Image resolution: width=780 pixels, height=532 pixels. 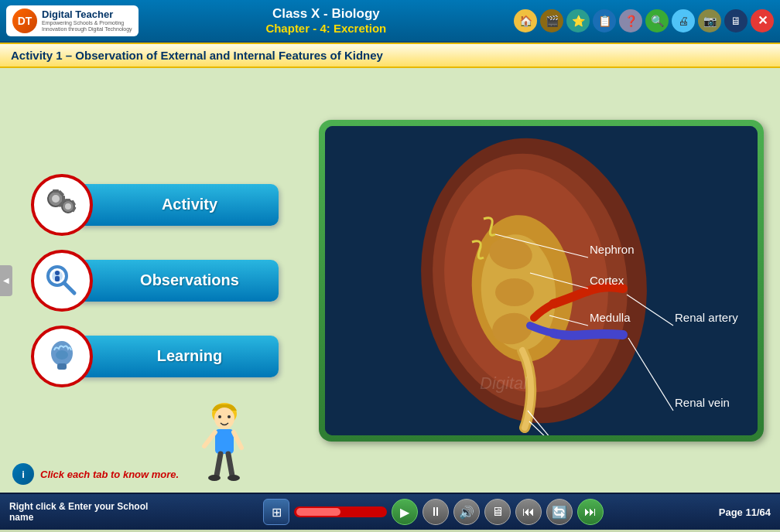 What do you see at coordinates (79, 512) in the screenshot?
I see `footer-school-label: Right click & Enter your School name` at bounding box center [79, 512].